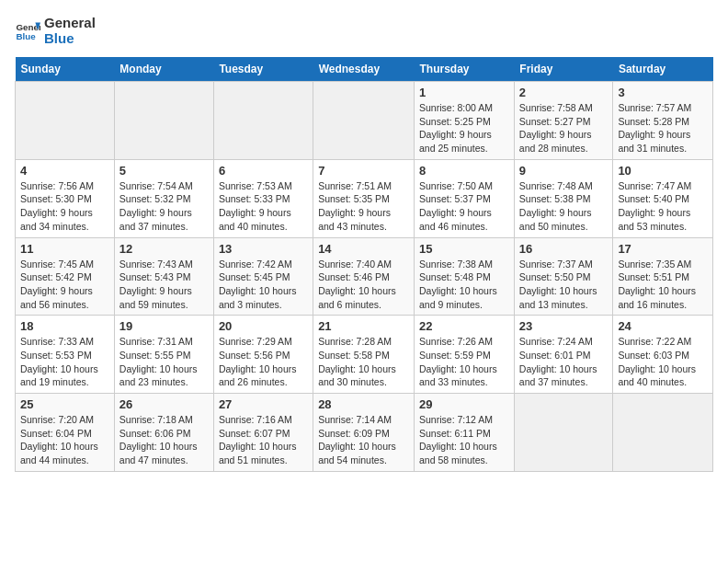 The width and height of the screenshot is (728, 563). Describe the element at coordinates (563, 355) in the screenshot. I see `calendar-cell: 23Sunrise: 7:24 AM Sunset: 6:01 PM Dayli…` at that location.